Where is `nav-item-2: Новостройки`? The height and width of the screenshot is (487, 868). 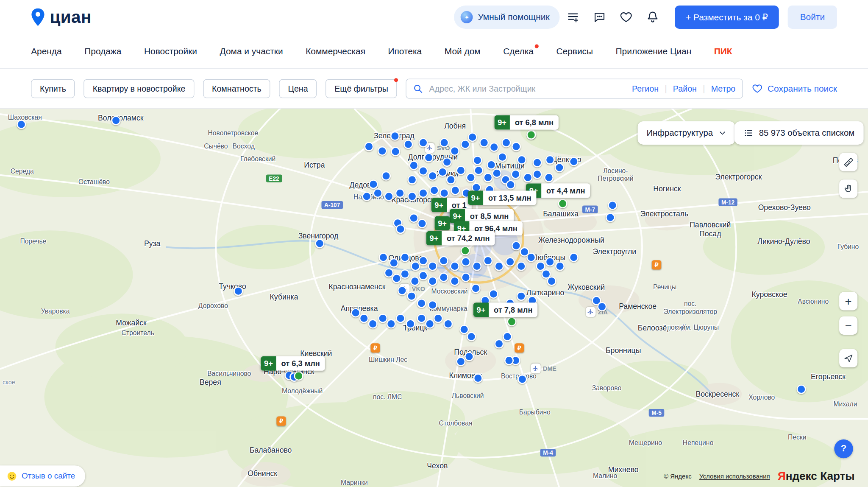
nav-item-2: Новостройки is located at coordinates (170, 51).